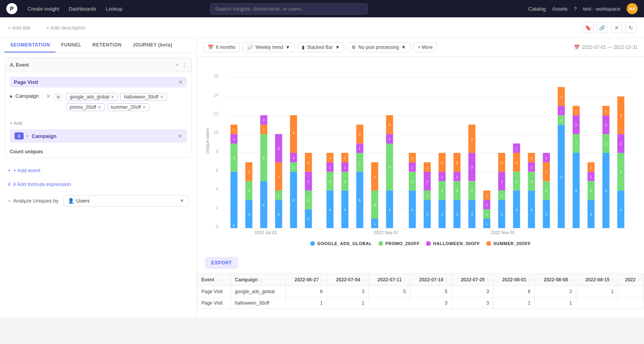 The height and width of the screenshot is (344, 644). What do you see at coordinates (597, 280) in the screenshot?
I see `col-2022-08-15: 2022-08-15 ↕` at bounding box center [597, 280].